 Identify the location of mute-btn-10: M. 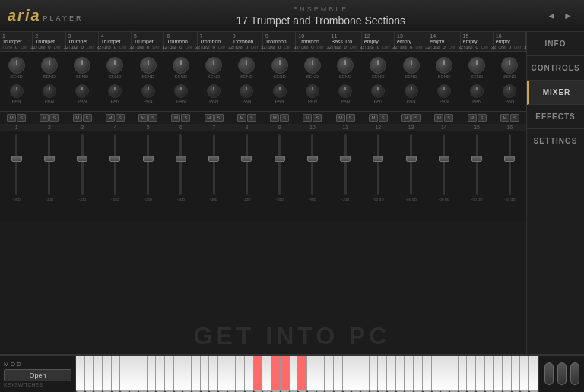
(307, 118).